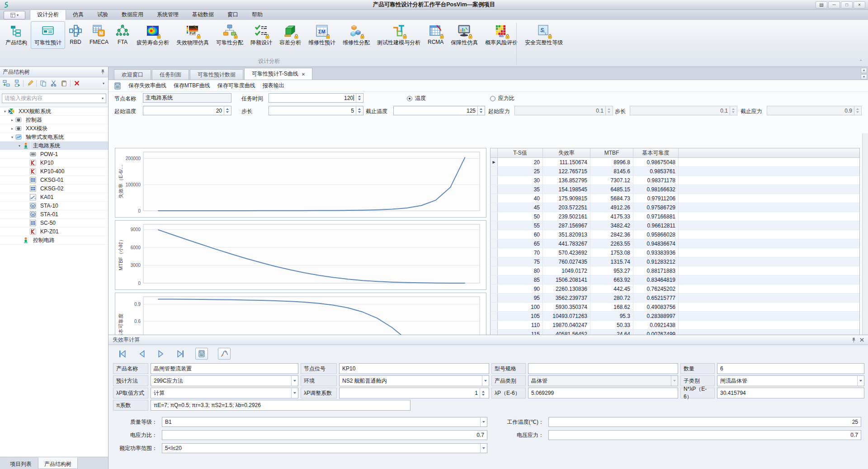 The image size is (868, 469). What do you see at coordinates (791, 393) in the screenshot?
I see `n-lambda-p-field: 30.415794` at bounding box center [791, 393].